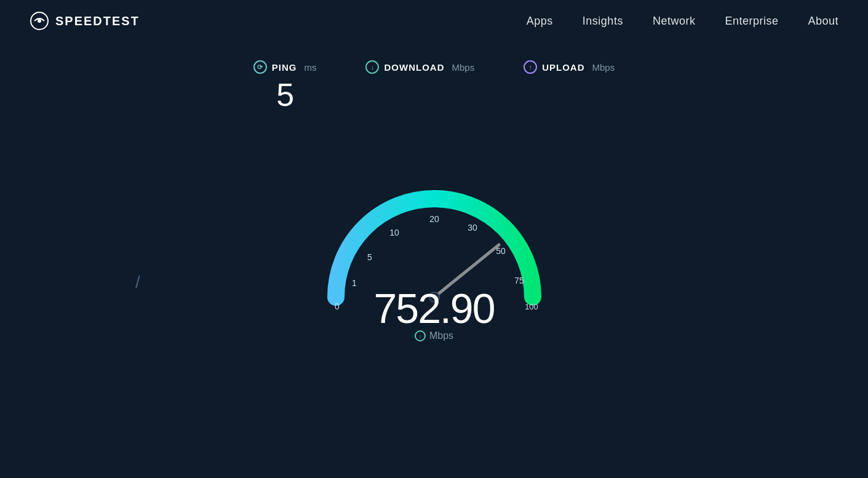 The height and width of the screenshot is (478, 868). Describe the element at coordinates (420, 67) in the screenshot. I see `download-header: ↓ DOWNLOAD Mbps` at that location.